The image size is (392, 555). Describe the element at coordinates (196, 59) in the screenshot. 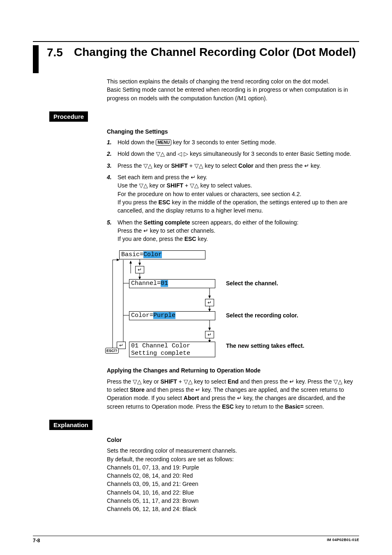

I see `section-header: 7.5 Changing the Channel Recording Color…` at that location.